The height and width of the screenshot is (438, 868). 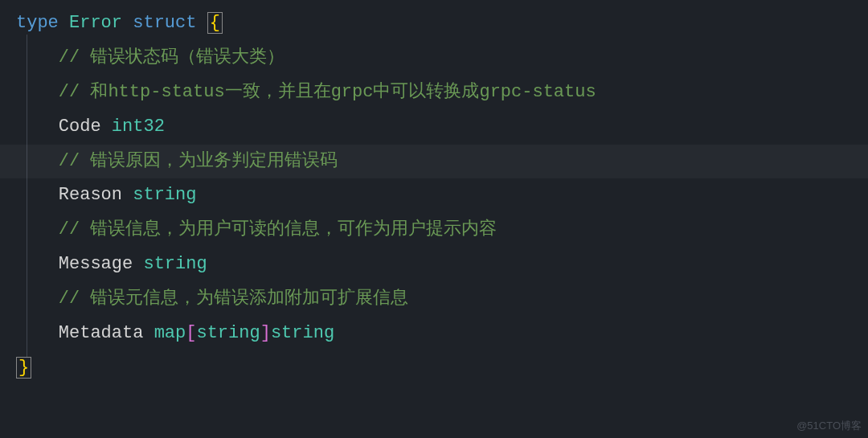 I want to click on code-line-7: // 错误信息，为用户可读的信息，可作为用户提示内容, so click(x=434, y=230).